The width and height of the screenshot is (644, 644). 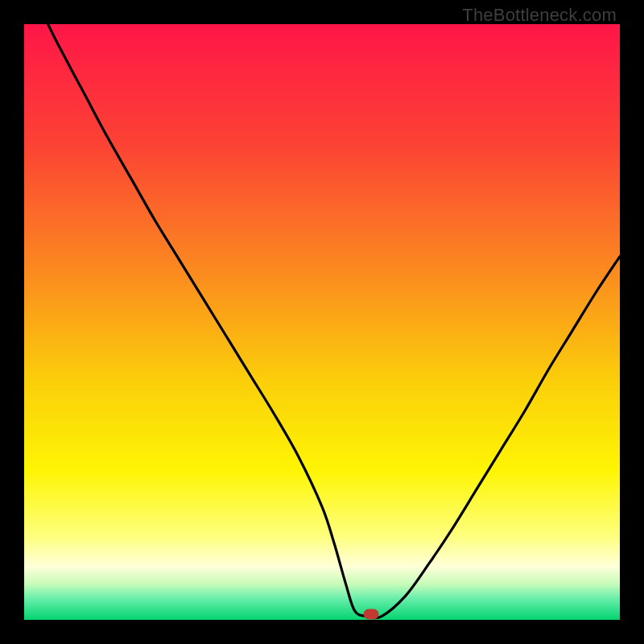 I want to click on optimum-marker, so click(x=370, y=615).